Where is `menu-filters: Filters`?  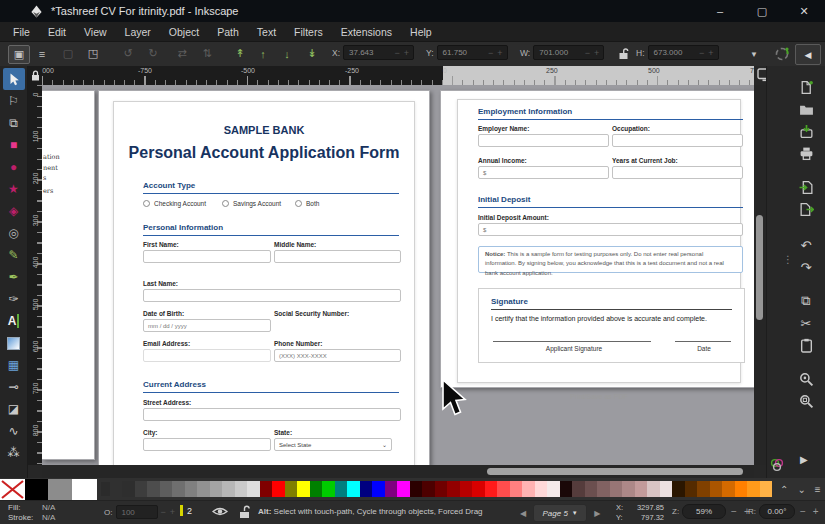 menu-filters: Filters is located at coordinates (308, 32).